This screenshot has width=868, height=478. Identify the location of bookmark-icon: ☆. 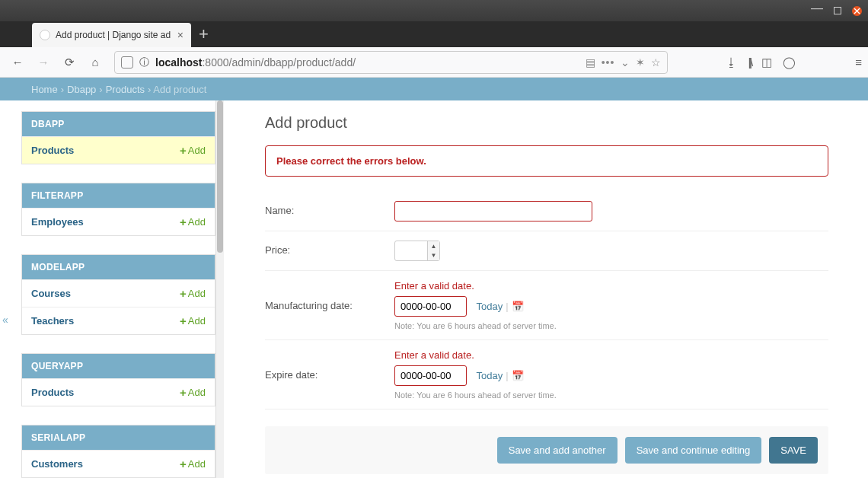
(656, 62).